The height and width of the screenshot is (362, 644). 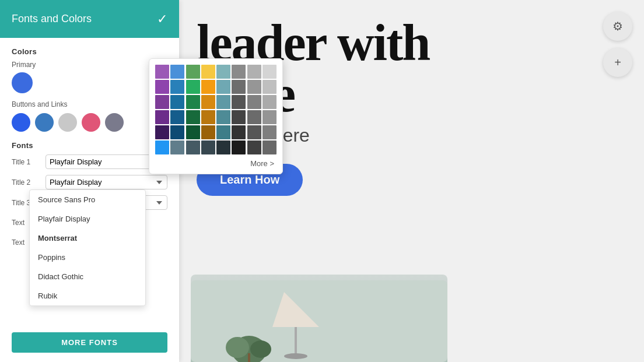 I want to click on title2-label: Title 2, so click(x=26, y=182).